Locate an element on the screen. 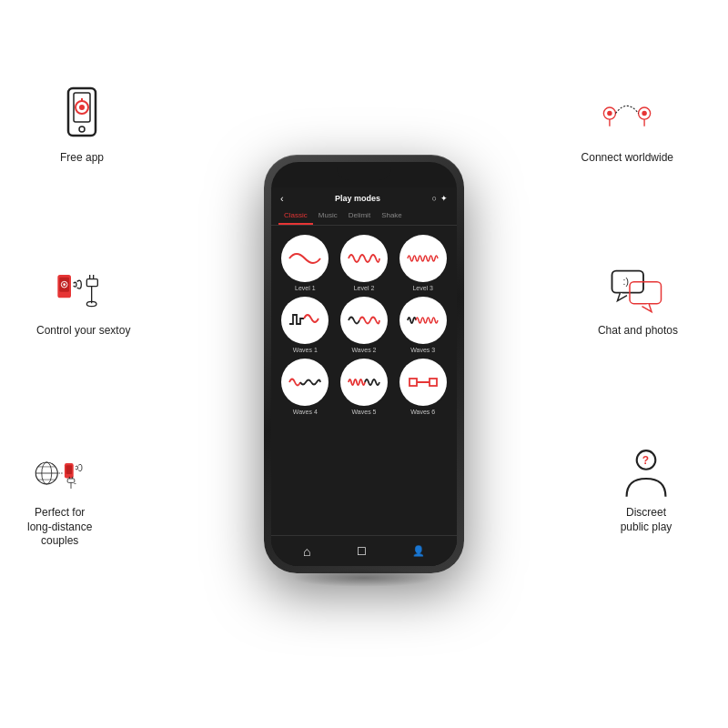  modes-grid: Level 1 Level 2 Level 3 is located at coordinates (364, 325).